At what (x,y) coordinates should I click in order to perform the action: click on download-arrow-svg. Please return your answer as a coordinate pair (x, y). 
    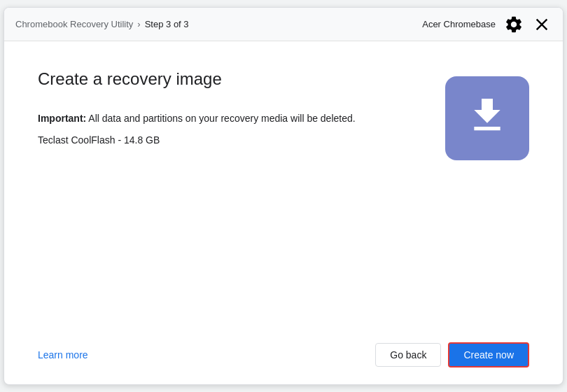
    Looking at the image, I should click on (487, 115).